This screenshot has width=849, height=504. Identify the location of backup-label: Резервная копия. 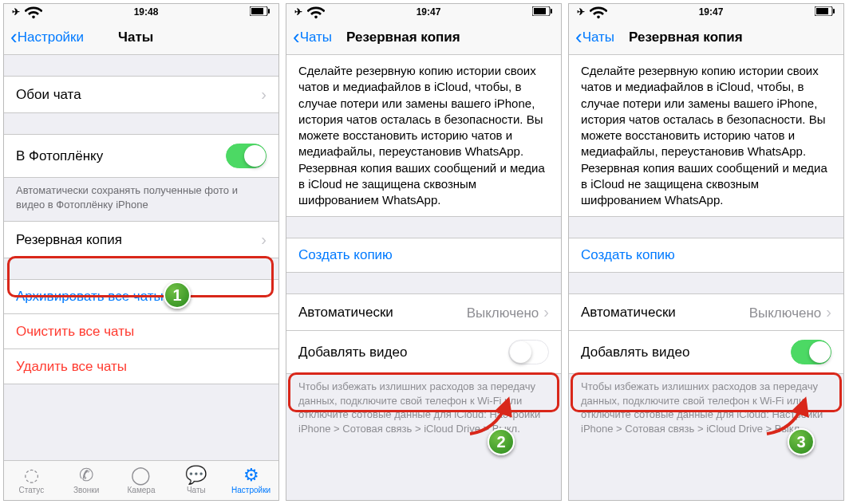
(69, 240).